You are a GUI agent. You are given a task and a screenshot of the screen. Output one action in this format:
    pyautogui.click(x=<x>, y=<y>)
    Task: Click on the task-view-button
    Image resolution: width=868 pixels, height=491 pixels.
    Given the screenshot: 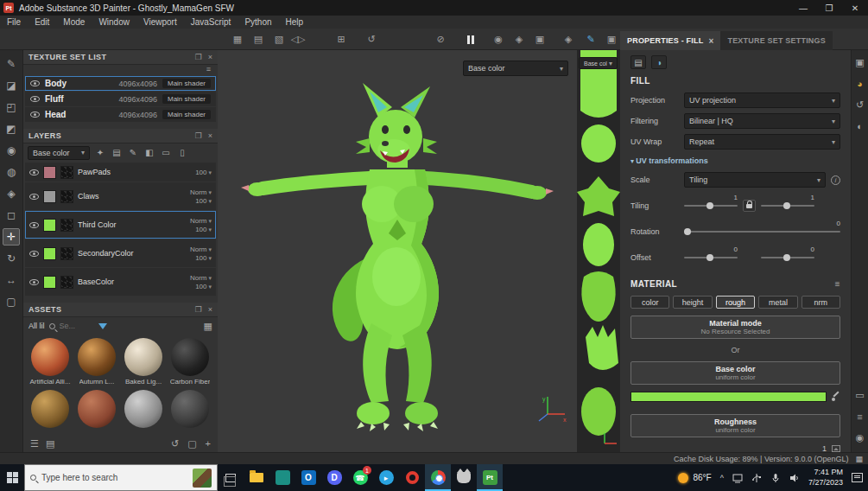 What is the action you would take?
    pyautogui.click(x=231, y=477)
    